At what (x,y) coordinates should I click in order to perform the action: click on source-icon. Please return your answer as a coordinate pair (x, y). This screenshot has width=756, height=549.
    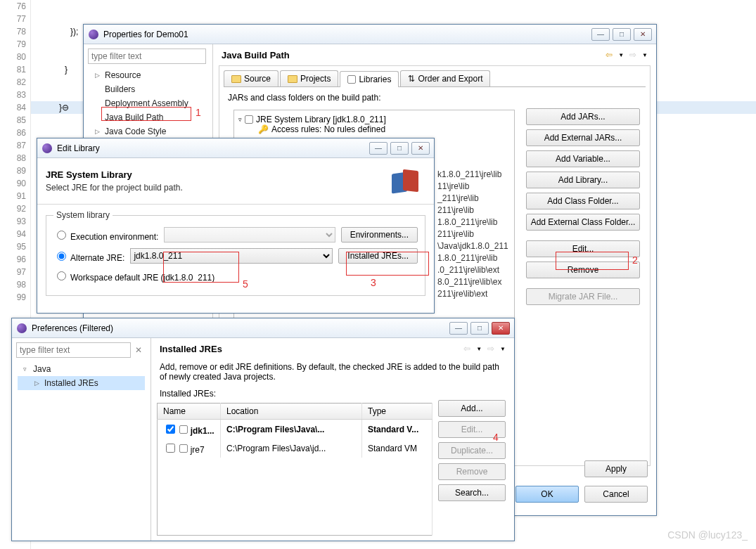
    Looking at the image, I should click on (236, 79).